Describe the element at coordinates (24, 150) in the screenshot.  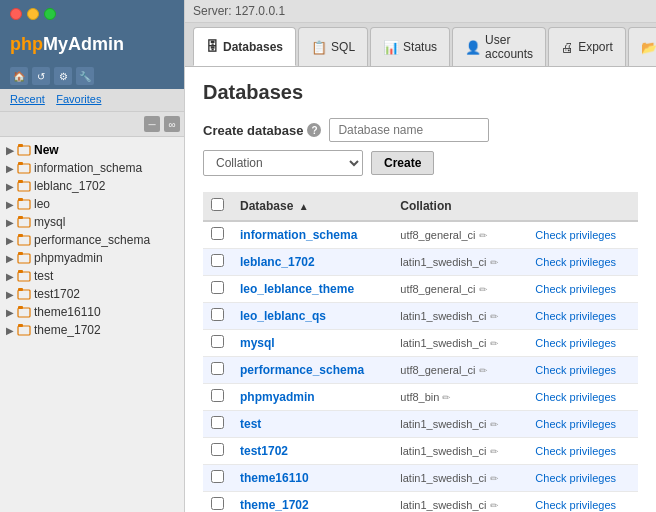
I see `new-db-icon` at that location.